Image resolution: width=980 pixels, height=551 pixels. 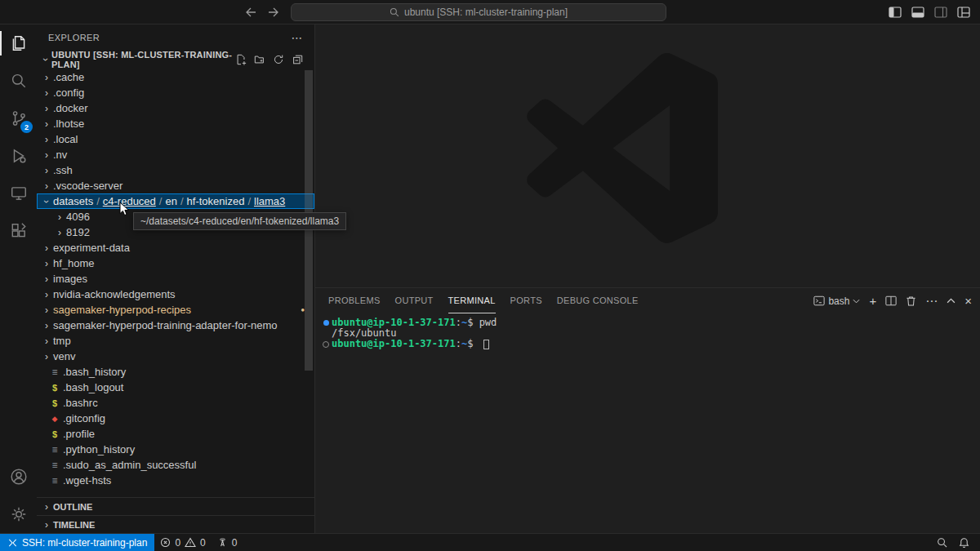 I want to click on outline-section: › OUTLINE, so click(x=176, y=506).